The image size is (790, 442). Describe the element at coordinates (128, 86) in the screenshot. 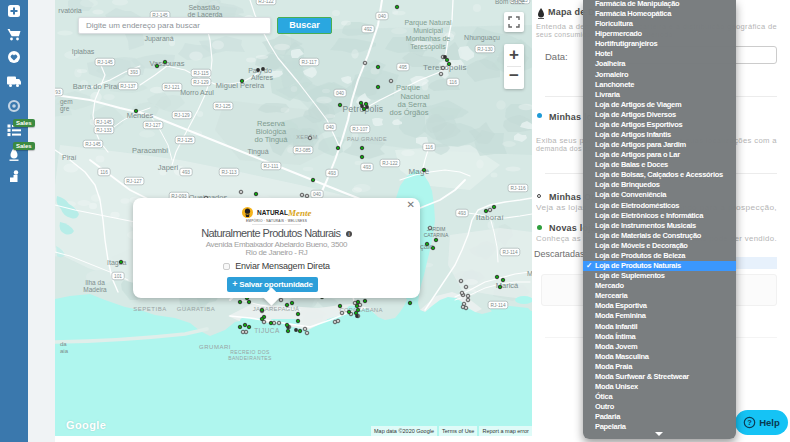

I see `svg-text: RJ-137` at that location.